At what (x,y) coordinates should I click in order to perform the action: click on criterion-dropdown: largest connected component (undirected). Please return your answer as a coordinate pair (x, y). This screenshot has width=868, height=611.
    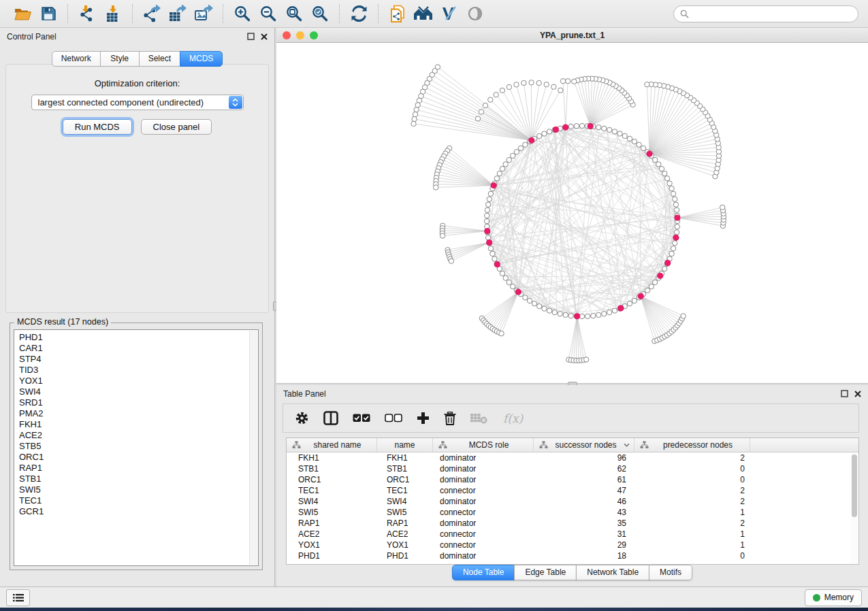
    Looking at the image, I should click on (138, 102).